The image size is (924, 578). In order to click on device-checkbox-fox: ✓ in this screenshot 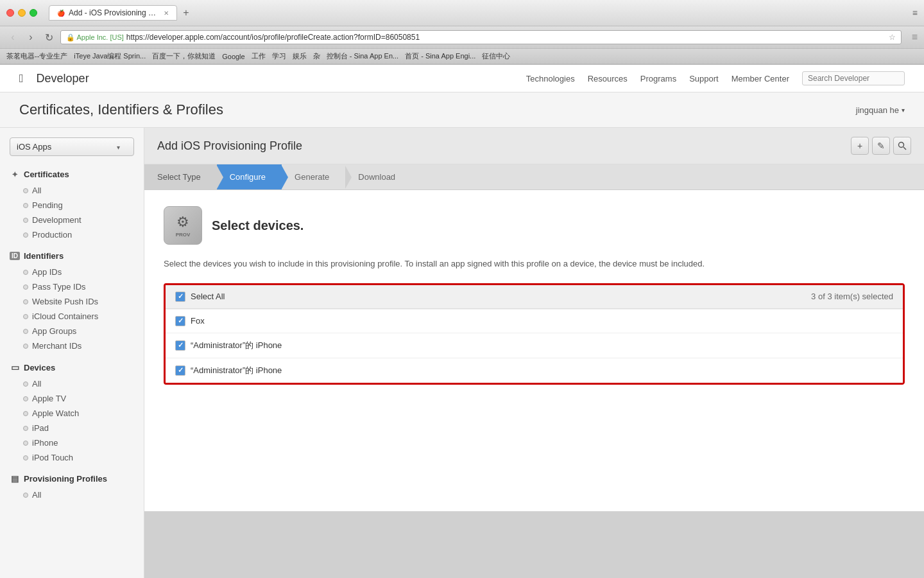, I will do `click(180, 321)`.